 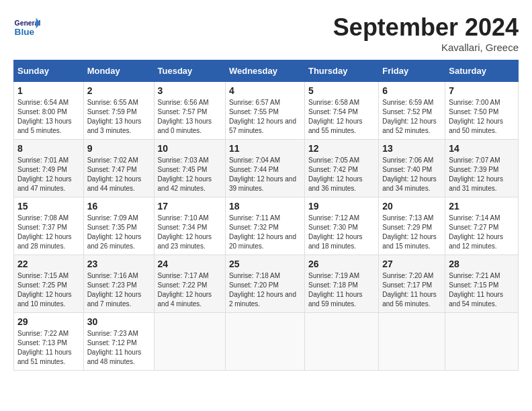 I want to click on col-tuesday: Tuesday, so click(x=189, y=71).